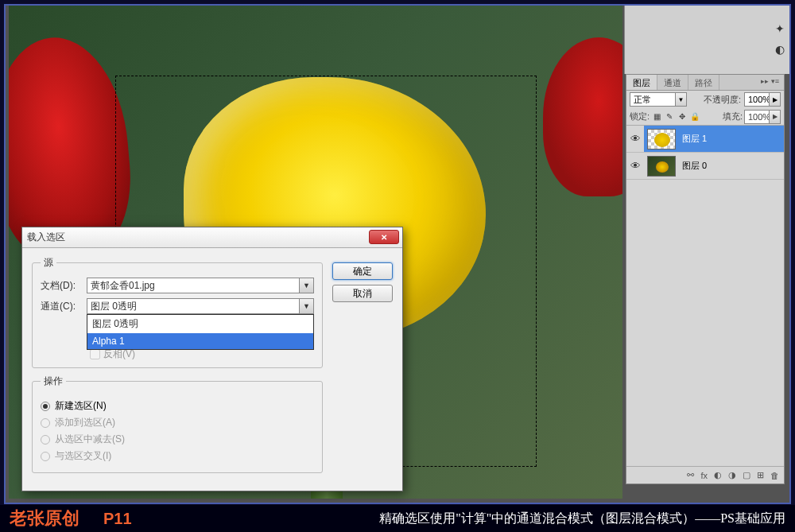 The image size is (795, 532). What do you see at coordinates (705, 475) in the screenshot?
I see `panel-footer: ⚯ fx ◐ ◑ ▢ ⊞ 🗑` at bounding box center [705, 475].